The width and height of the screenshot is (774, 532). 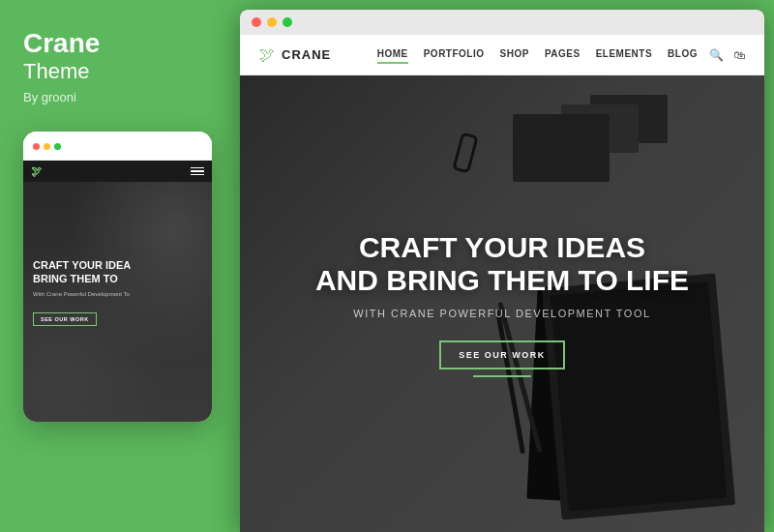 What do you see at coordinates (465, 153) in the screenshot?
I see `item-binder-clip` at bounding box center [465, 153].